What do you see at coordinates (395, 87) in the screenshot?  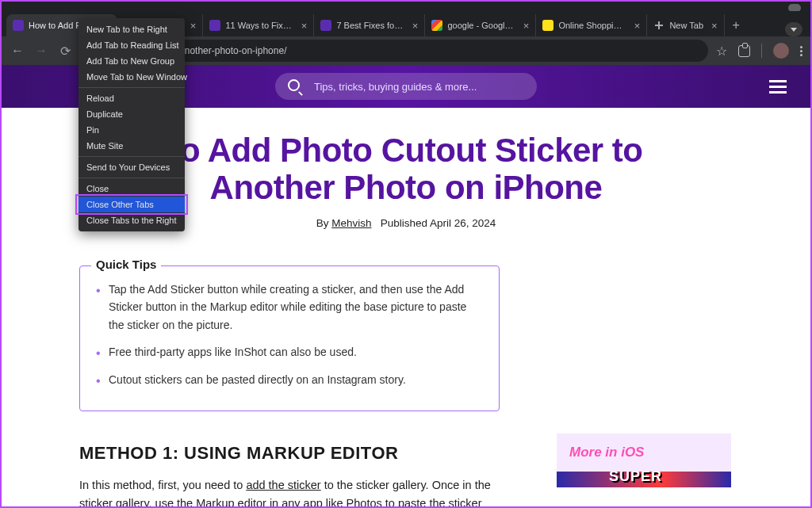 I see `search-placeholder: Tips, tricks, buying guides & more...` at bounding box center [395, 87].